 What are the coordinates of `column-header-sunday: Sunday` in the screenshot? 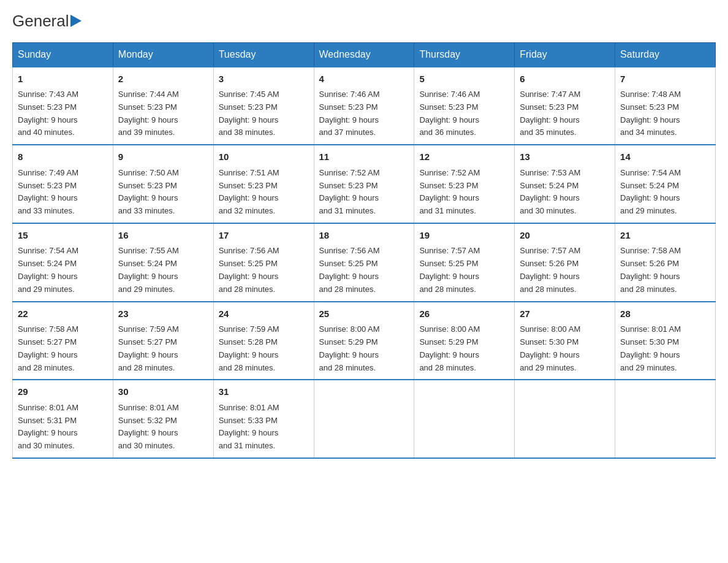 It's located at (63, 55).